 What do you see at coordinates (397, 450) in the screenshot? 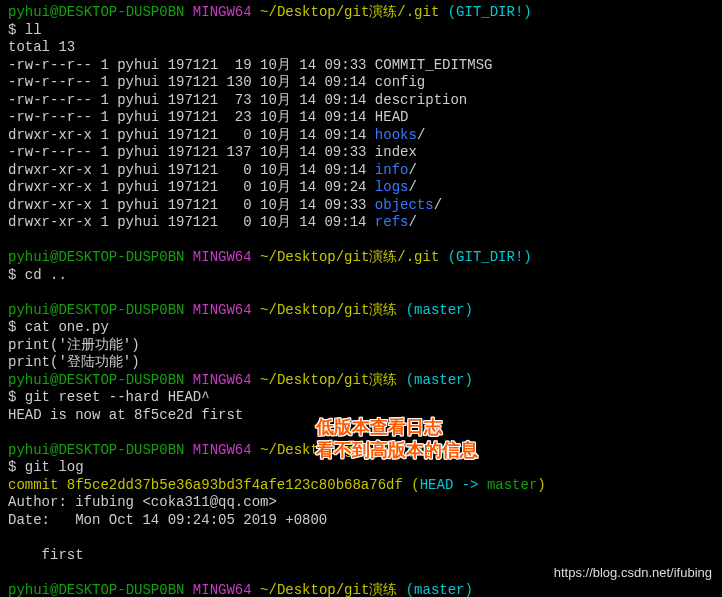
I see `annotation-line-2: 看不到高版本的信息` at bounding box center [397, 450].